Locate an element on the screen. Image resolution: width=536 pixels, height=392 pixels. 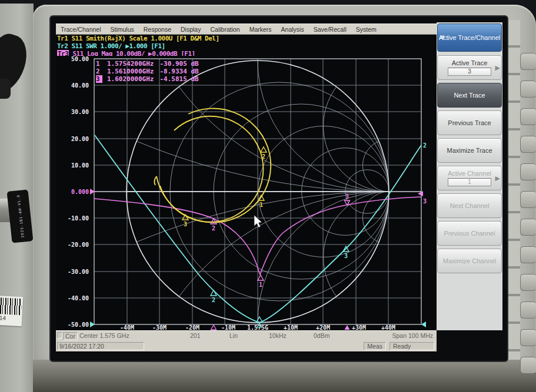
svg-text: 40.00 is located at coordinates (80, 86).